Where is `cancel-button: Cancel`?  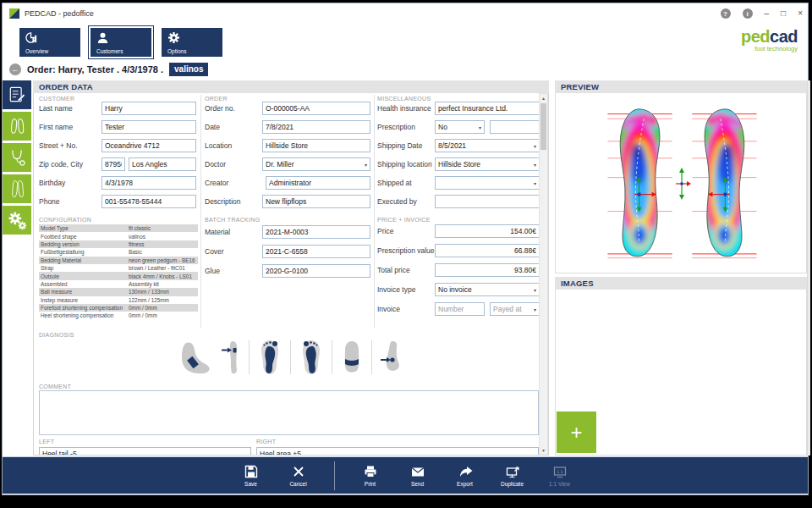 cancel-button: Cancel is located at coordinates (299, 476).